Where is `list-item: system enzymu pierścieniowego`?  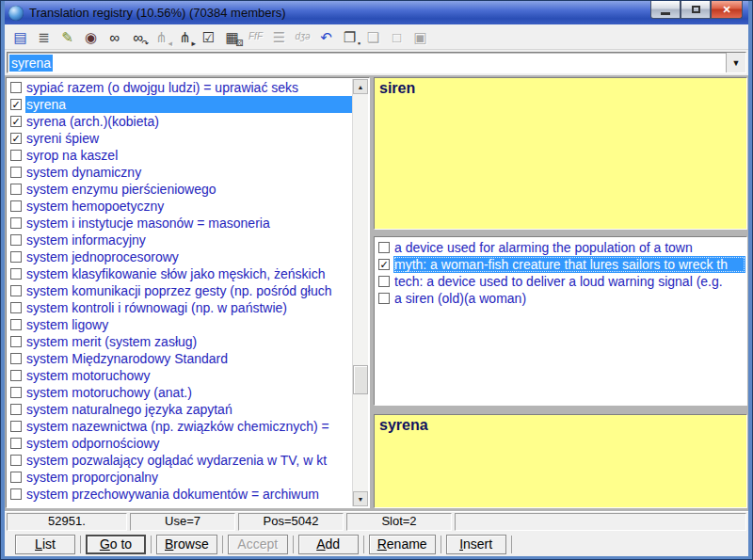 list-item: system enzymu pierścieniowego is located at coordinates (181, 189).